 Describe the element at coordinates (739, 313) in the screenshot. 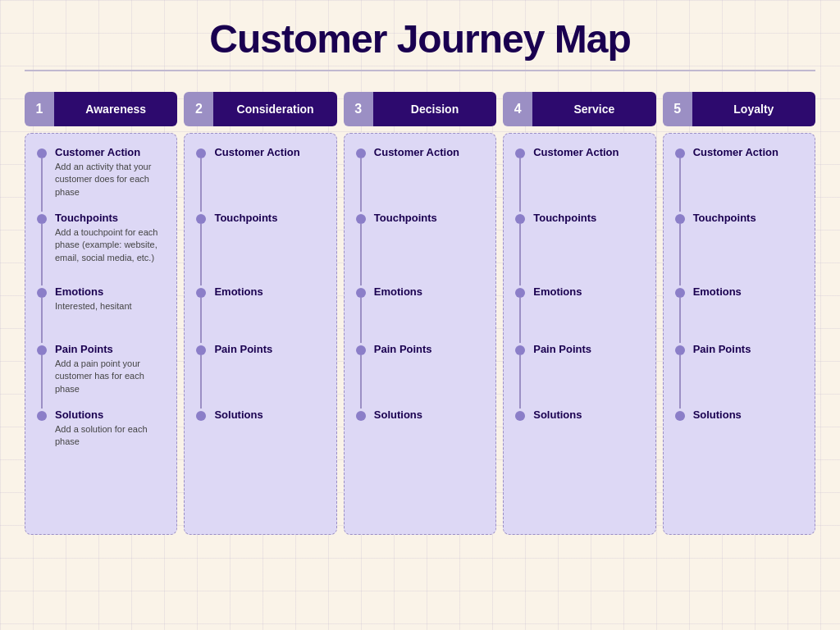

I see `column-5: 5LoyaltyCustomer ActionTouchpointsEmotio…` at that location.